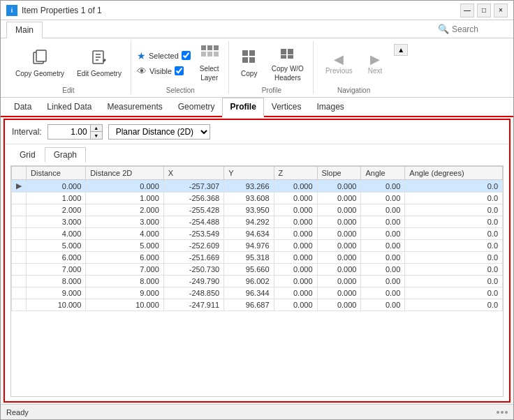  What do you see at coordinates (216, 29) in the screenshot?
I see `ribbon-tabs: Main` at bounding box center [216, 29].